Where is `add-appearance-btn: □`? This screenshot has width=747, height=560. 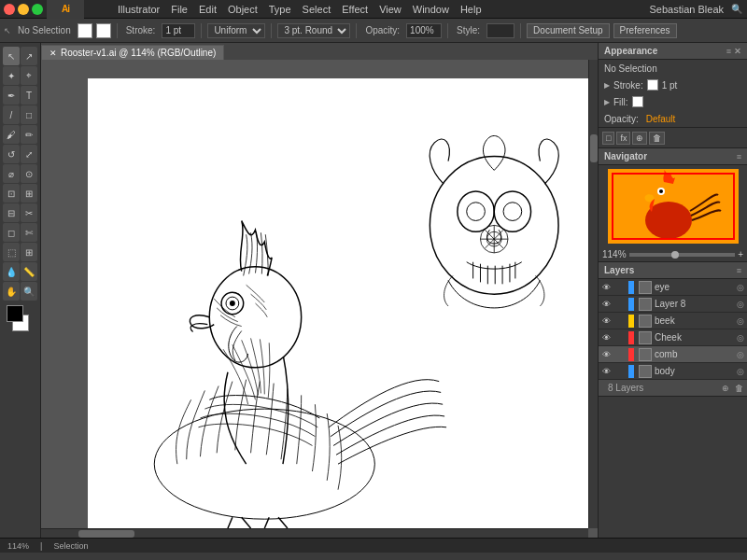
add-appearance-btn: □ is located at coordinates (609, 138).